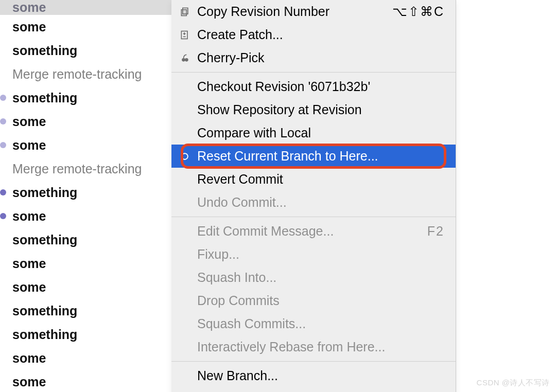 This screenshot has height=392, width=556. I want to click on menu-item-label: Interactively Rebase from Here..., so click(291, 347).